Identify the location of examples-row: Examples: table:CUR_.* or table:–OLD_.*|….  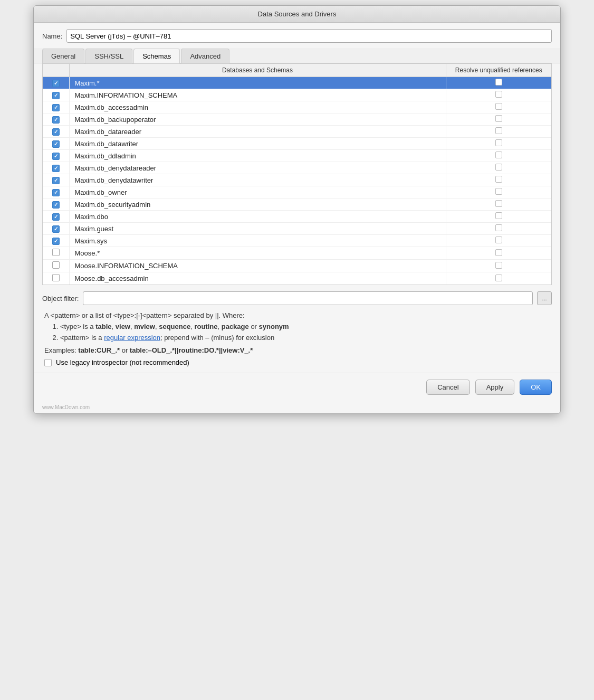
(297, 351).